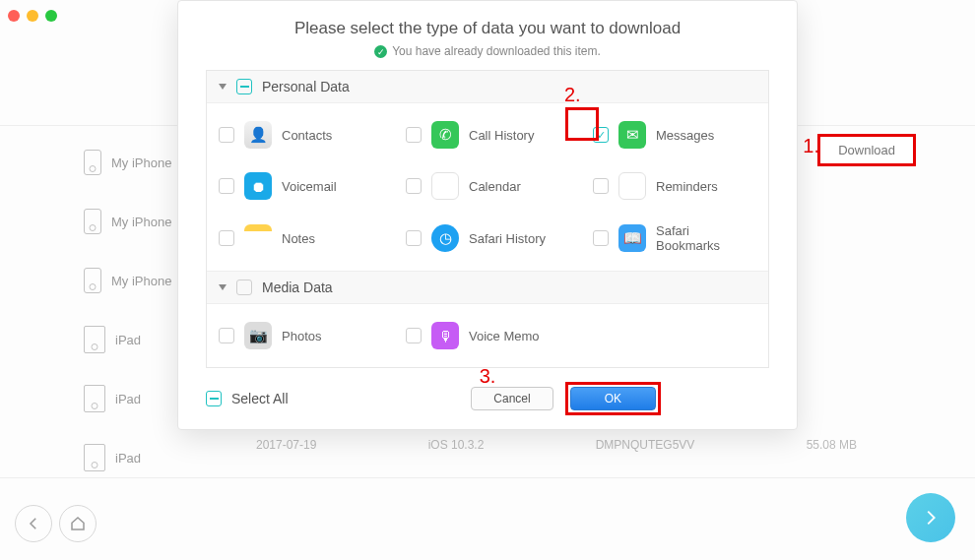 Image resolution: width=975 pixels, height=560 pixels. What do you see at coordinates (632, 186) in the screenshot?
I see `reminders-icon: ☰` at bounding box center [632, 186].